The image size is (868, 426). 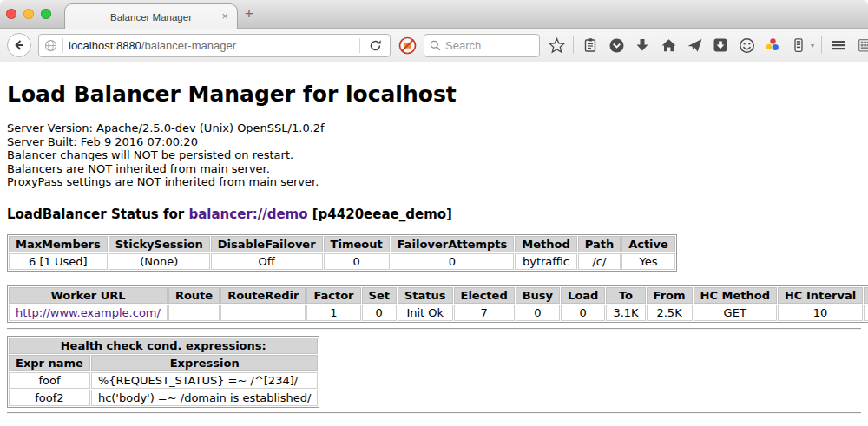 I want to click on back-button, so click(x=19, y=45).